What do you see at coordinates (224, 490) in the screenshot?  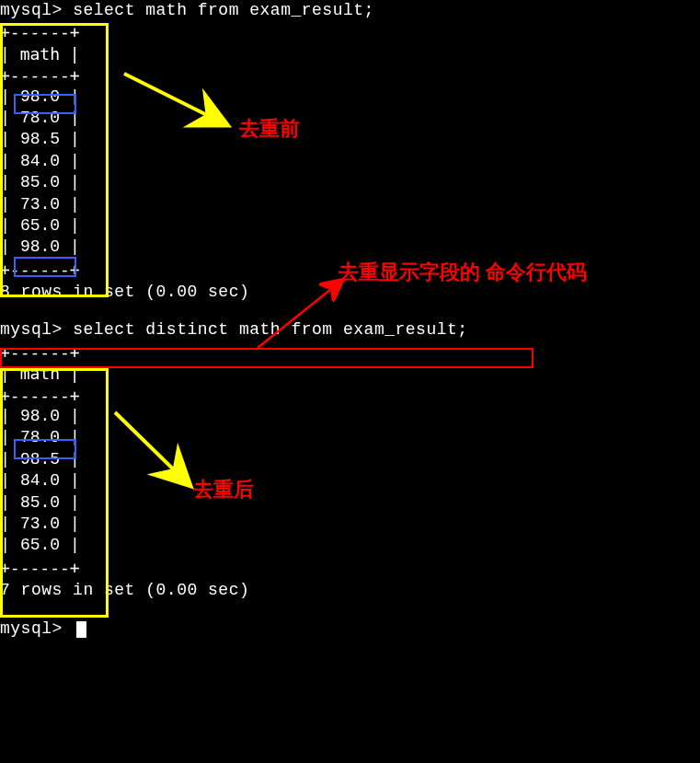 I see `annotation-after-dedup: 去重后` at bounding box center [224, 490].